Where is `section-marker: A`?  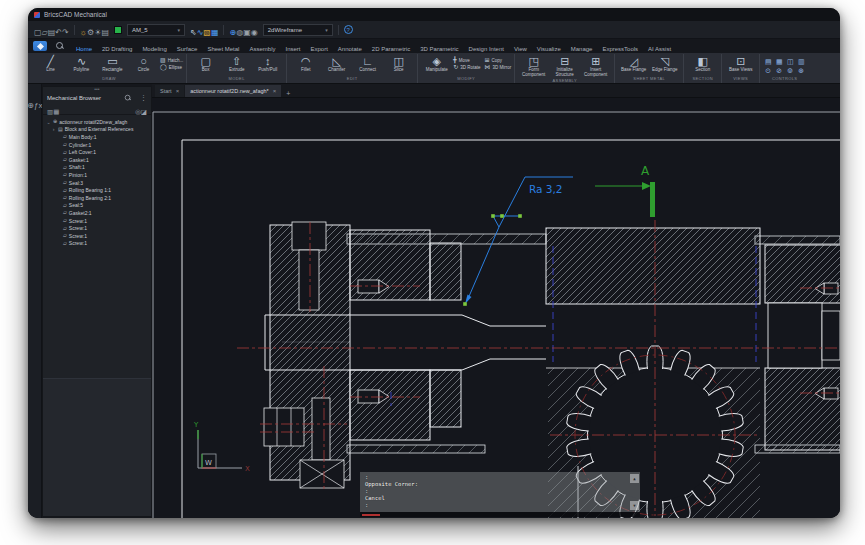 section-marker: A is located at coordinates (625, 190).